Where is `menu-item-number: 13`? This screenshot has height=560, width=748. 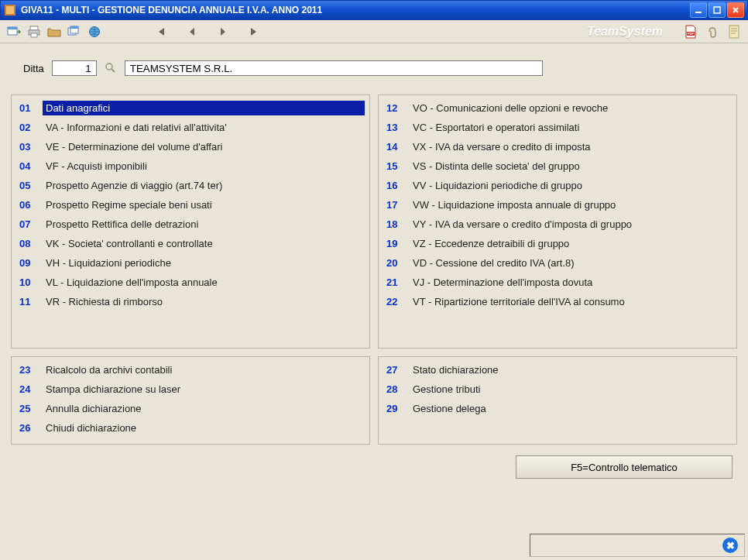
menu-item-number: 13 is located at coordinates (396, 127).